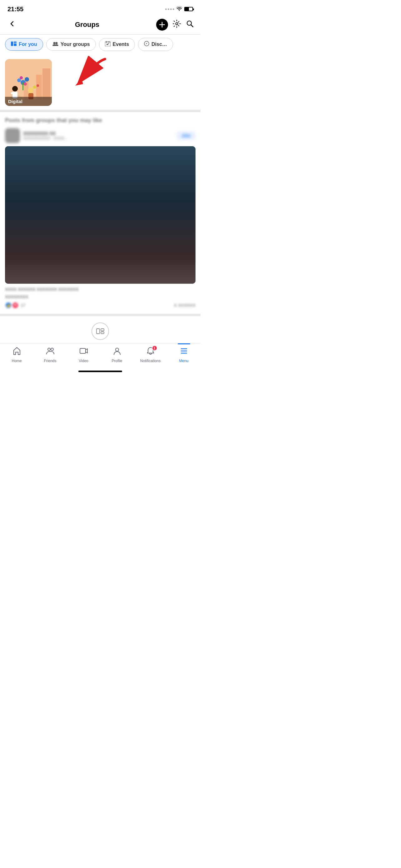  What do you see at coordinates (100, 26) in the screenshot?
I see `header: Groups` at bounding box center [100, 26].